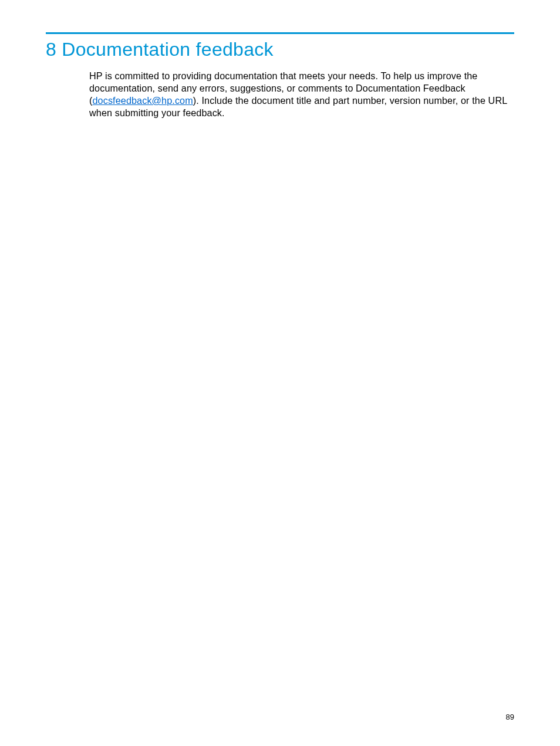 This screenshot has width=560, height=746. I want to click on page-number: 89, so click(510, 717).